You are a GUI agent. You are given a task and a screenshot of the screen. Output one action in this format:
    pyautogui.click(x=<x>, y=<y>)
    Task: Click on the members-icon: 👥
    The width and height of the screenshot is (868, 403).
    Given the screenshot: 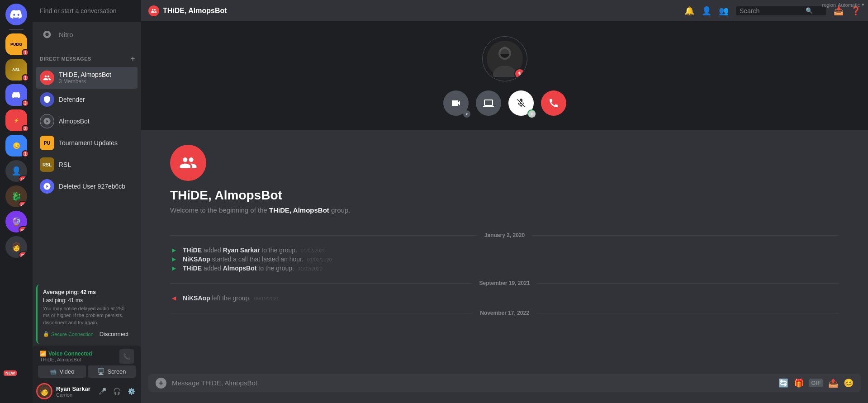 What is the action you would take?
    pyautogui.click(x=724, y=11)
    